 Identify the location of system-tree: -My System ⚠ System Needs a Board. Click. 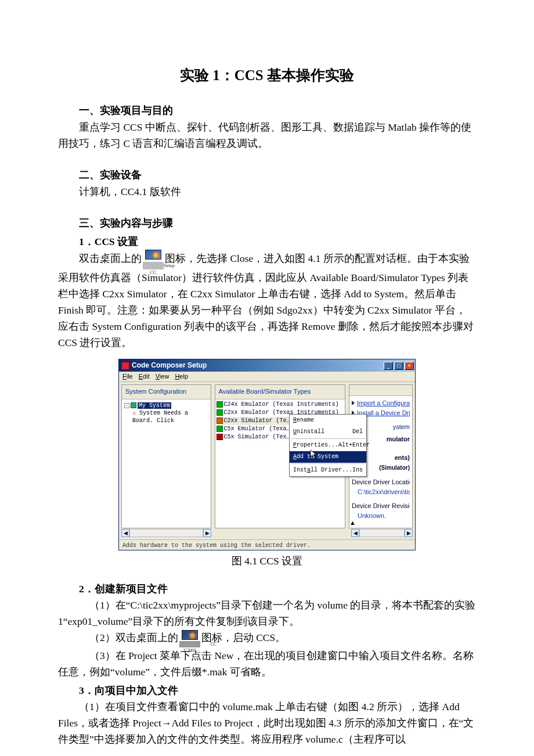
(166, 413).